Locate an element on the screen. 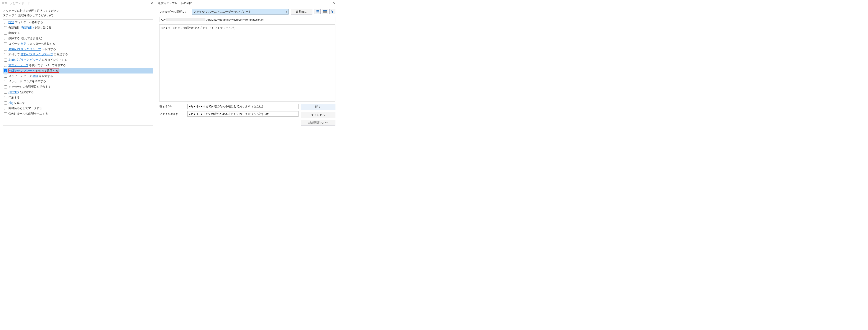  action-row: (重要度) を設定する is located at coordinates (78, 92).